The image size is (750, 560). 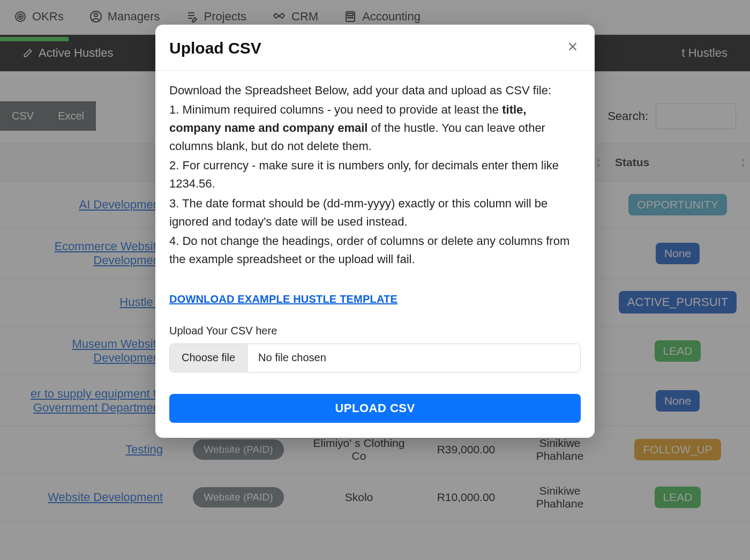 I want to click on modal-title: Upload CSV, so click(x=215, y=48).